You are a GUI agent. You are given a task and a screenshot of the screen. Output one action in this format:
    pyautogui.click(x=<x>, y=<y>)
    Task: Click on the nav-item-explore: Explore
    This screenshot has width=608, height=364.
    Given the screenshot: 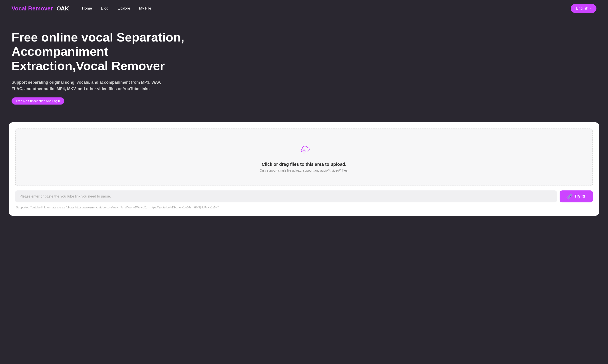 What is the action you would take?
    pyautogui.click(x=124, y=8)
    